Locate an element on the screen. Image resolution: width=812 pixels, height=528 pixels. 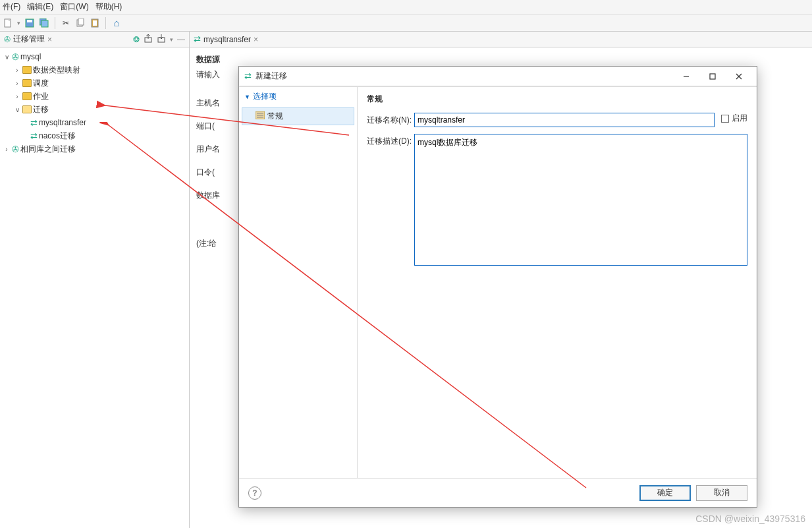
editor-tab-title: mysqltransfer is located at coordinates (227, 40).